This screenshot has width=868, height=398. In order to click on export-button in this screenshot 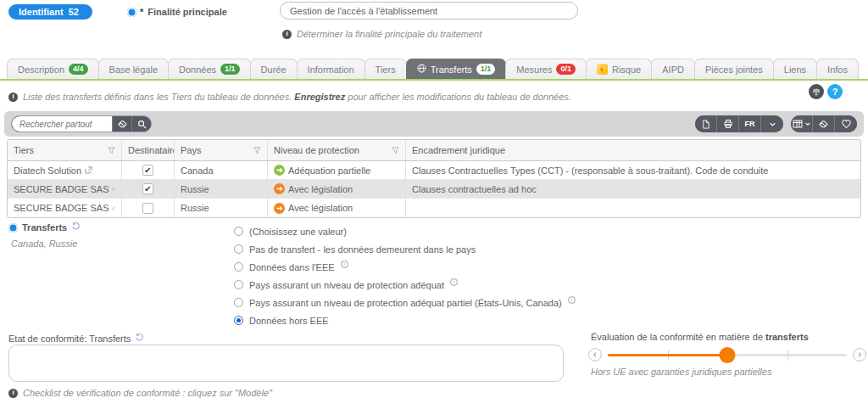, I will do `click(706, 124)`.